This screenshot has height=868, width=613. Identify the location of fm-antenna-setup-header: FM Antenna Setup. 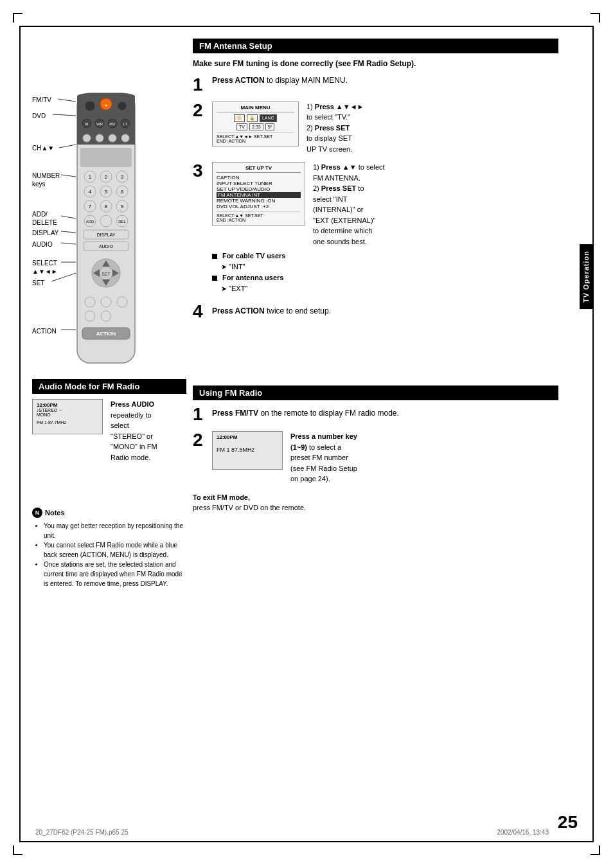
(375, 46).